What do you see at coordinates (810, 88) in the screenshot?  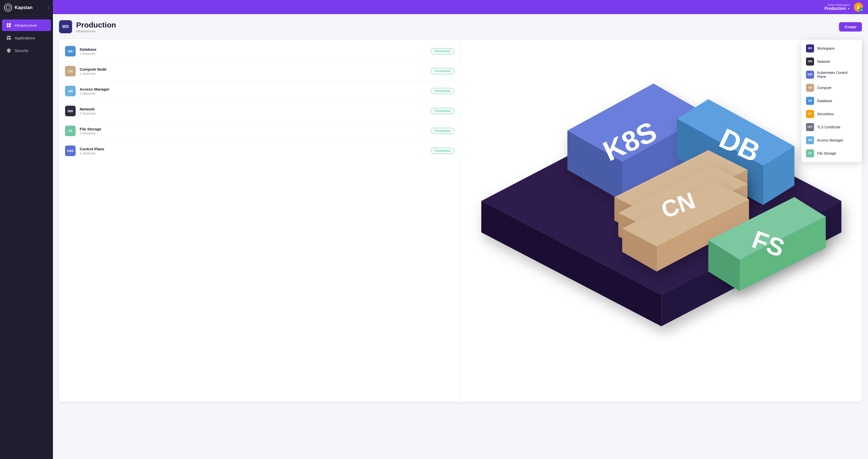 I see `dropdown-icon-compute: CN` at bounding box center [810, 88].